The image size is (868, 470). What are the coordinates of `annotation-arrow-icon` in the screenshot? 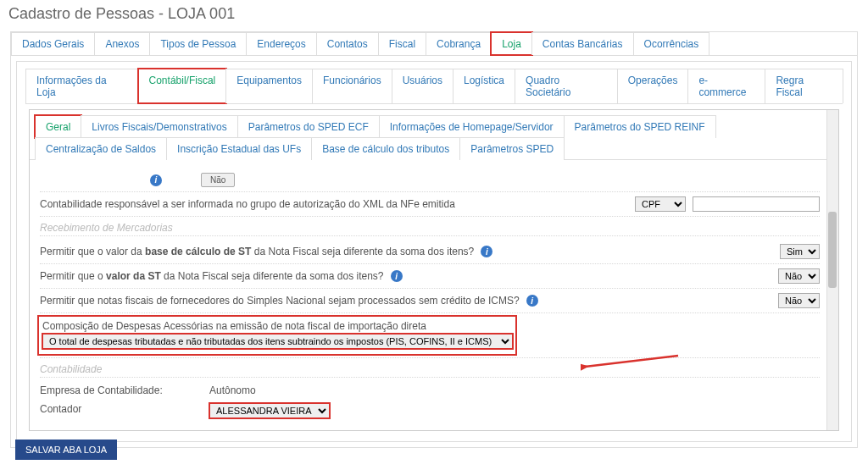 It's located at (632, 362).